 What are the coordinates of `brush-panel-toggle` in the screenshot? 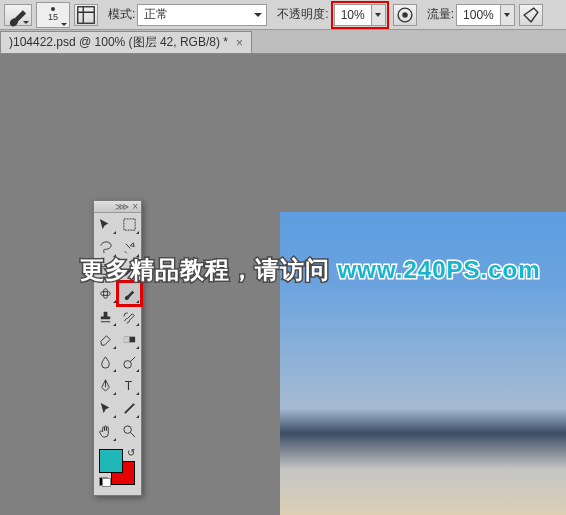 It's located at (86, 15).